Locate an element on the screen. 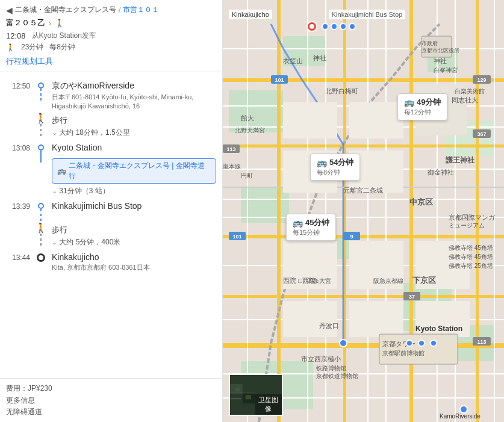 The width and height of the screenshot is (504, 422). duration-walk: 23分钟 is located at coordinates (33, 47).